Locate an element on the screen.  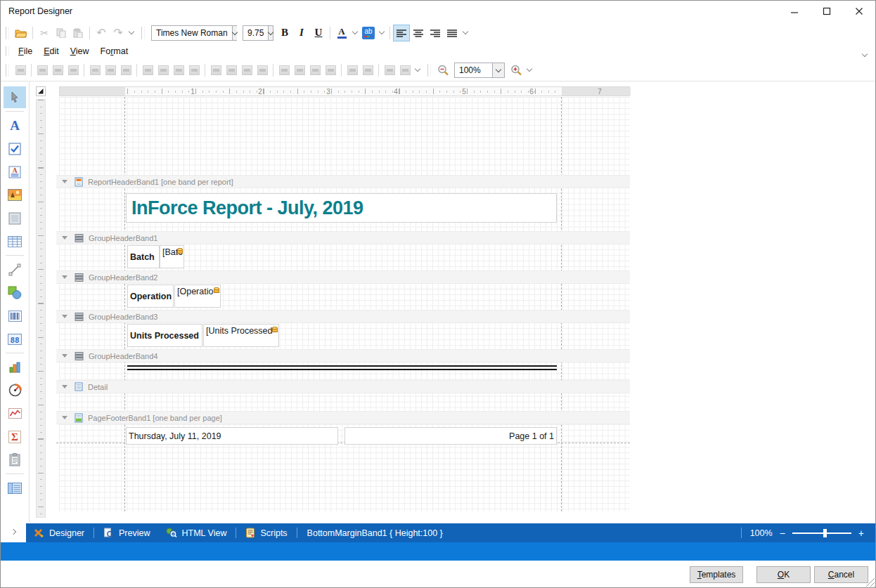
operation-caption-label: Operation is located at coordinates (150, 296).